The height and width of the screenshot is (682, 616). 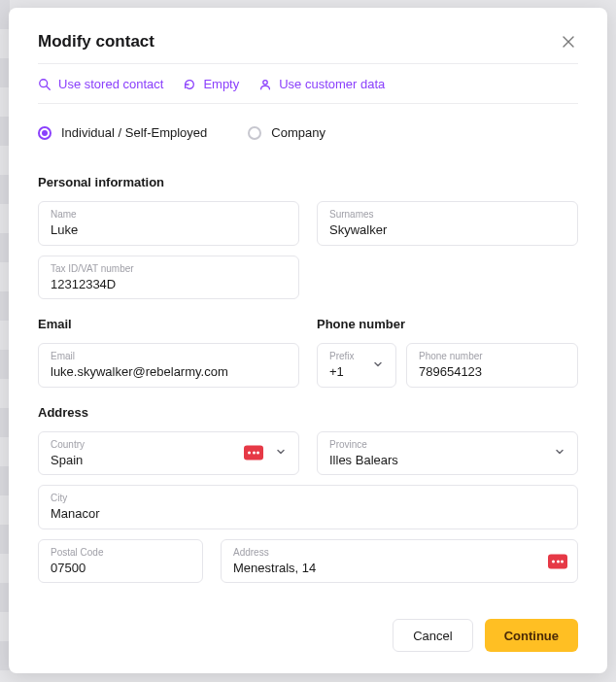 What do you see at coordinates (308, 514) in the screenshot?
I see `city-value: Manacor` at bounding box center [308, 514].